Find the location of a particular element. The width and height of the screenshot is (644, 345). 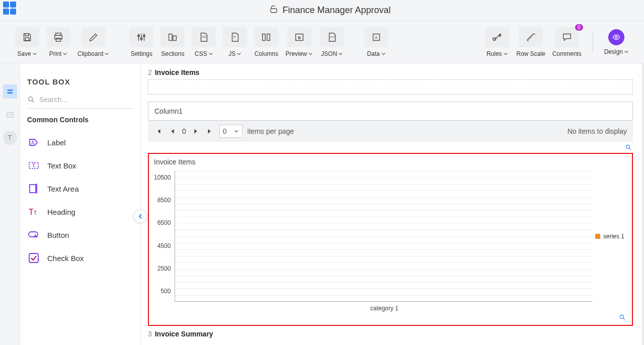

unlocked-icon is located at coordinates (274, 10).